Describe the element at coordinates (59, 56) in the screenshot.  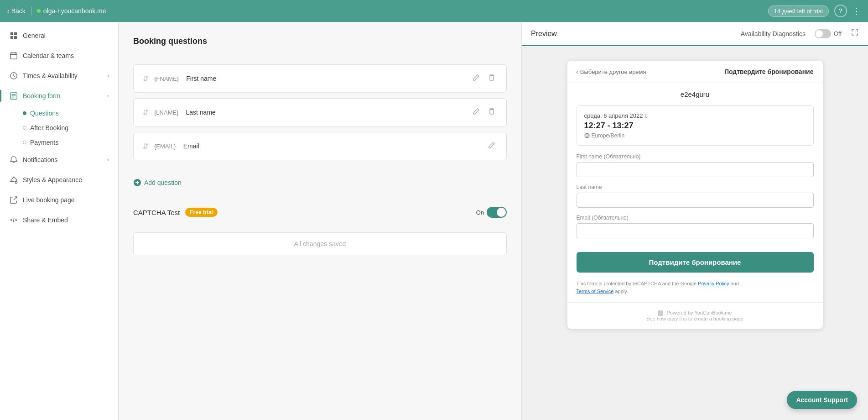
I see `sidebar-item-calendar-teams: Calendar & teams` at that location.